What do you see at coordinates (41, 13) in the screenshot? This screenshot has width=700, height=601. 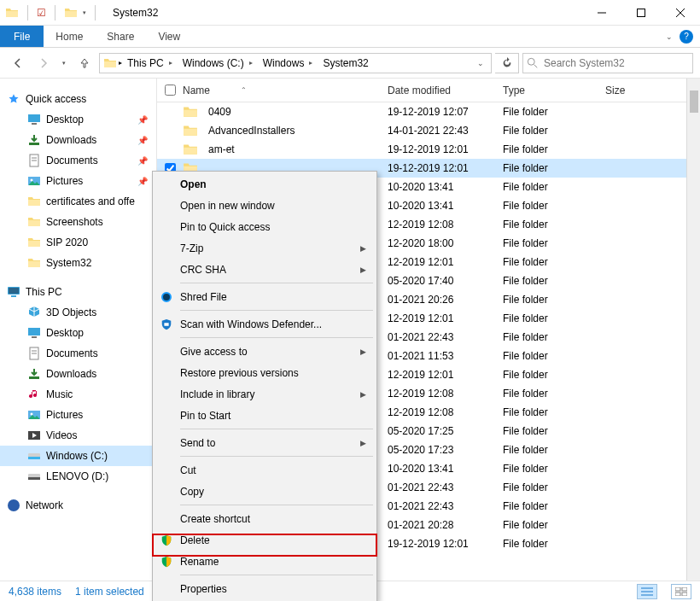 I see `qat-checkbox-icon: ☑` at bounding box center [41, 13].